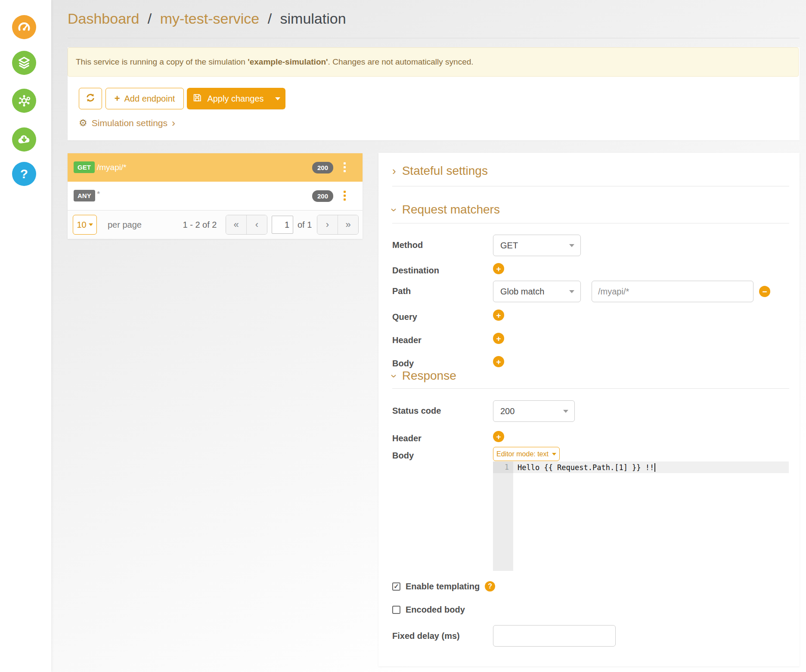 The width and height of the screenshot is (806, 672). Describe the element at coordinates (24, 139) in the screenshot. I see `cloud-download-icon` at that location.